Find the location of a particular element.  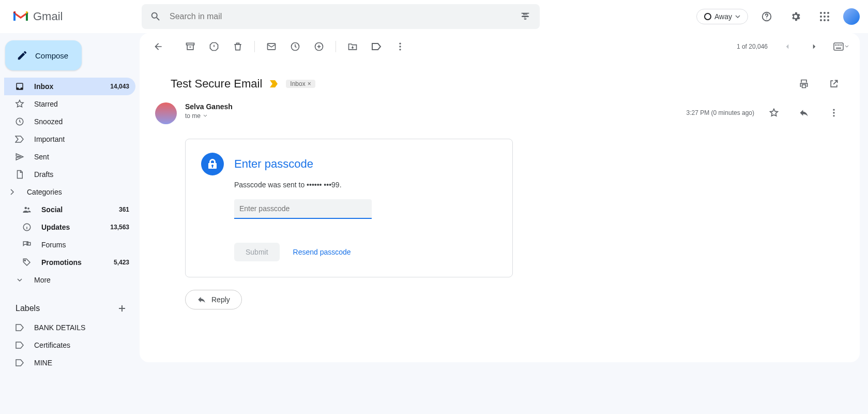

sidebar-item-label: Starred is located at coordinates (46, 104).